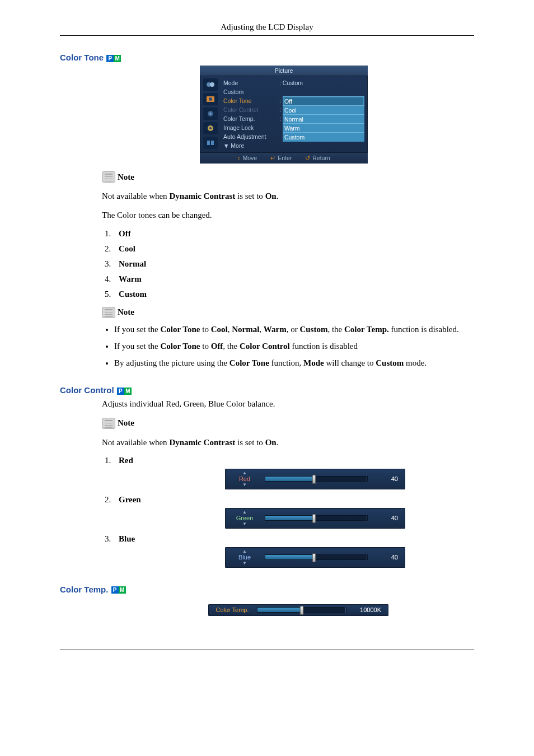 This screenshot has height=756, width=534. What do you see at coordinates (324, 110) in the screenshot?
I see `osd-dropdown: Cool` at bounding box center [324, 110].